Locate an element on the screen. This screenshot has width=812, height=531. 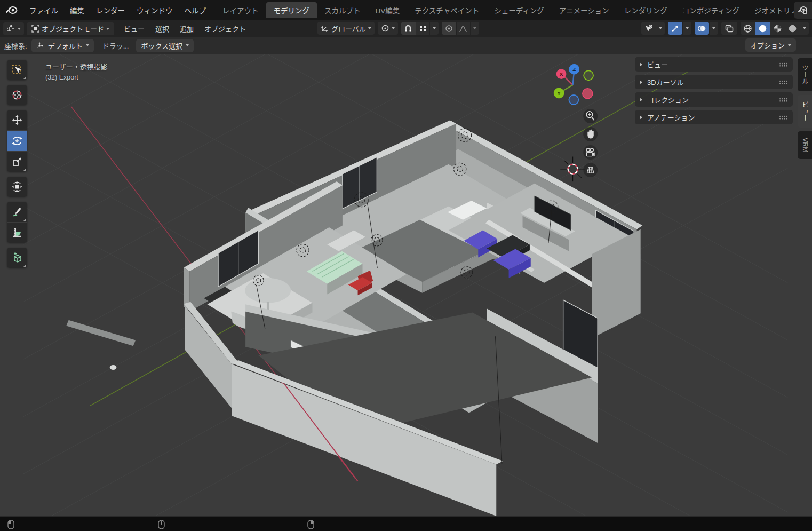
menu-object: オブジェクト is located at coordinates (225, 29).